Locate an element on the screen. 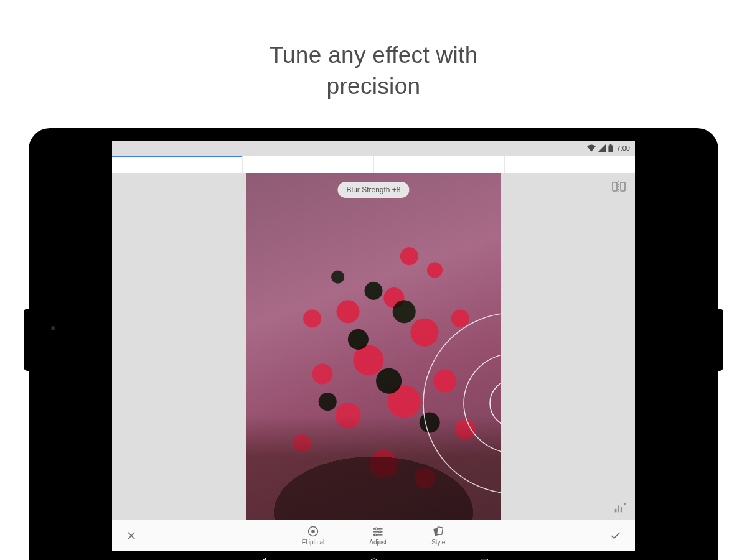  tool-style: Style is located at coordinates (438, 535).